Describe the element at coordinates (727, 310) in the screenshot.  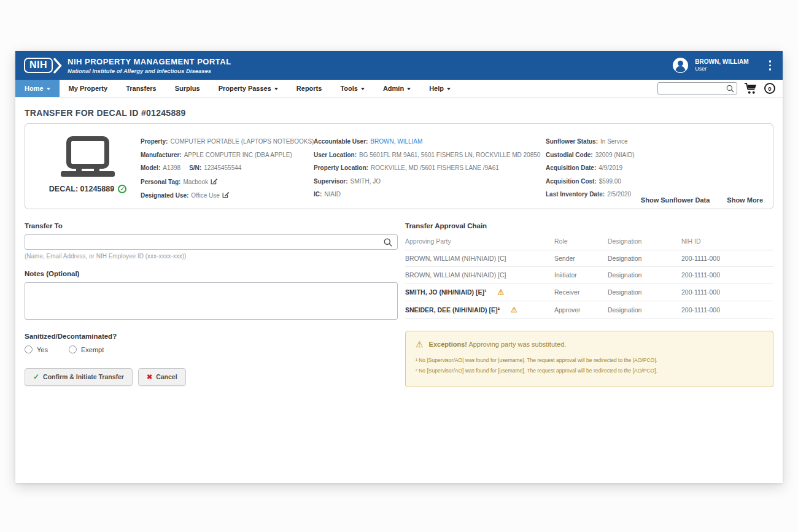
I see `nih-id: 200-1111-000` at that location.